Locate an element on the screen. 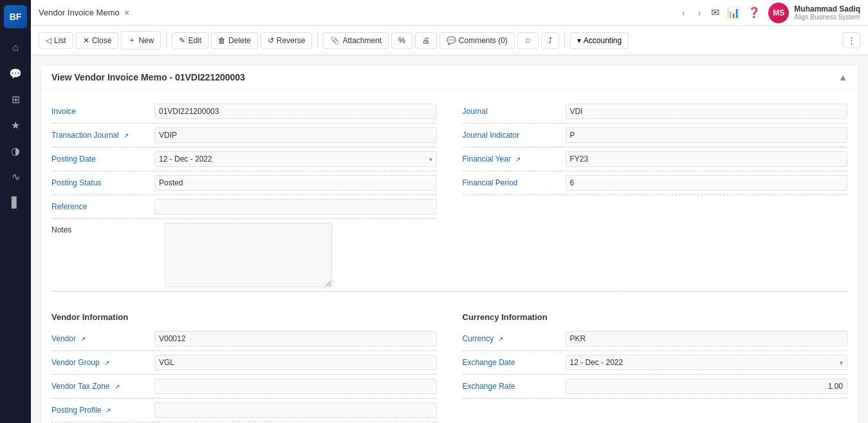 The height and width of the screenshot is (423, 868). top-bar: Vendor Invoice Memo ✕ ‹ › ✉ 📊 ❓ MS Muham… is located at coordinates (449, 13).